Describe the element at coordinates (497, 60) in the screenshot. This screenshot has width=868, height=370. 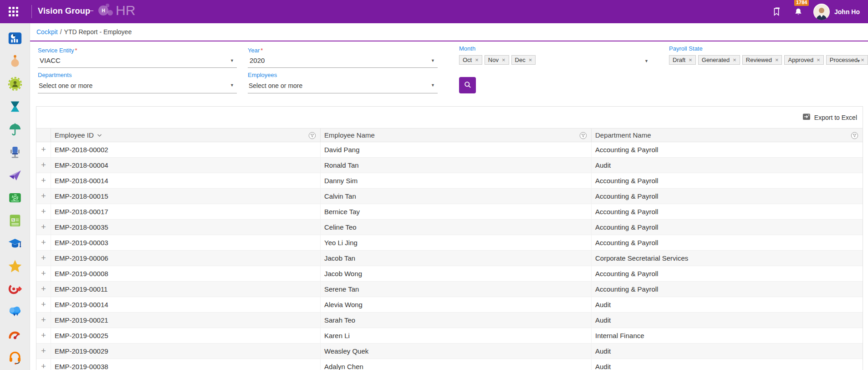
I see `filter-chip: Nov ×` at that location.